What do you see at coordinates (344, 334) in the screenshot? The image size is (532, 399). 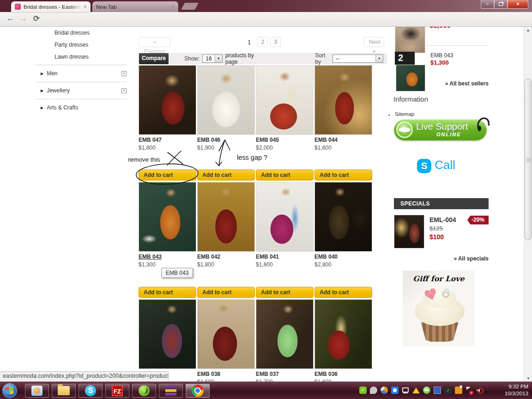 I see `product-image-emb036` at bounding box center [344, 334].